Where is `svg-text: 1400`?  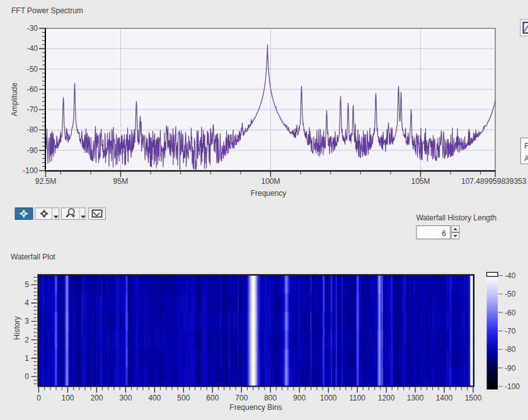 svg-text: 1400 is located at coordinates (445, 398).